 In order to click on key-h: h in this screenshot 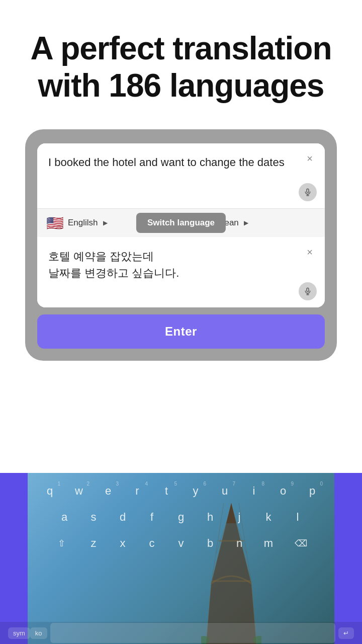, I will do `click(210, 517)`.